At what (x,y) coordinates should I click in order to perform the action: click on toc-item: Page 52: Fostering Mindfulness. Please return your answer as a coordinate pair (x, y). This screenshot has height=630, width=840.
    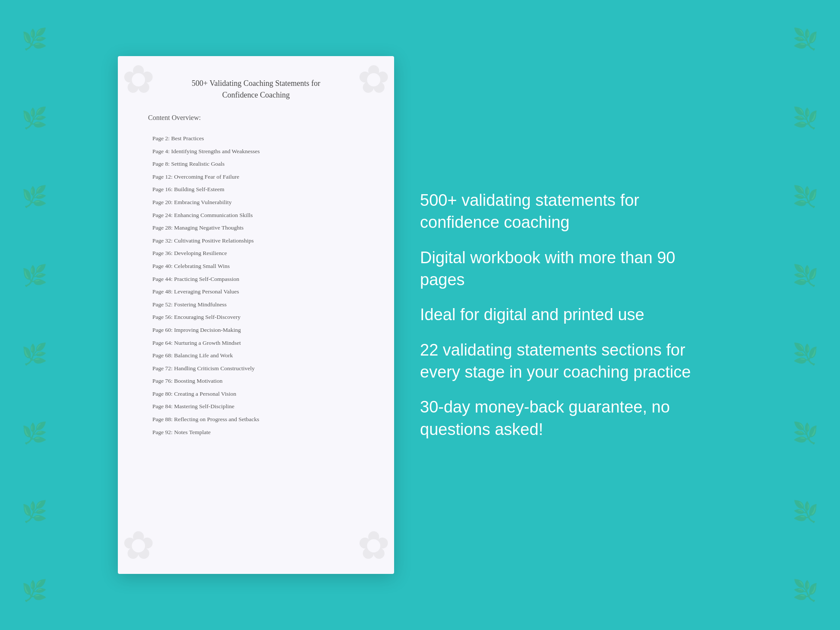
    Looking at the image, I should click on (256, 305).